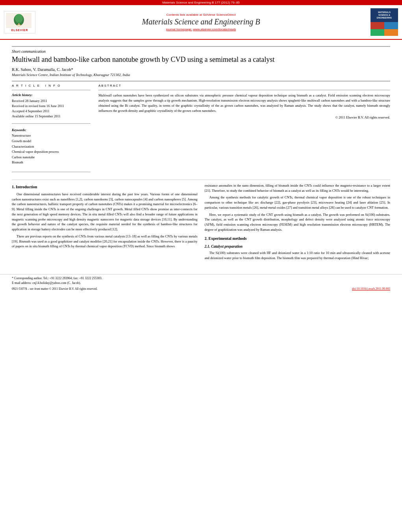 The width and height of the screenshot is (402, 532). I want to click on abstract-col: ABSTRACT Multiwall carbon nanotubes have…, so click(244, 129).